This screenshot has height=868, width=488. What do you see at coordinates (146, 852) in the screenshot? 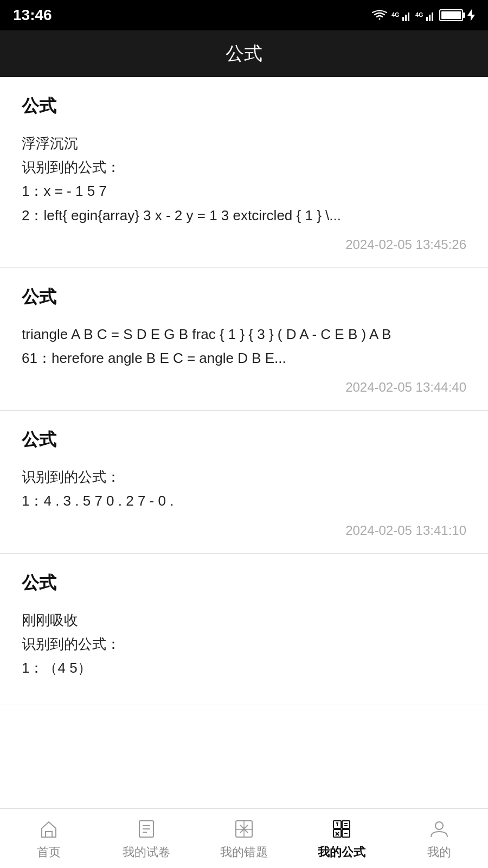
I see `nav-exam-label: 我的试卷` at bounding box center [146, 852].